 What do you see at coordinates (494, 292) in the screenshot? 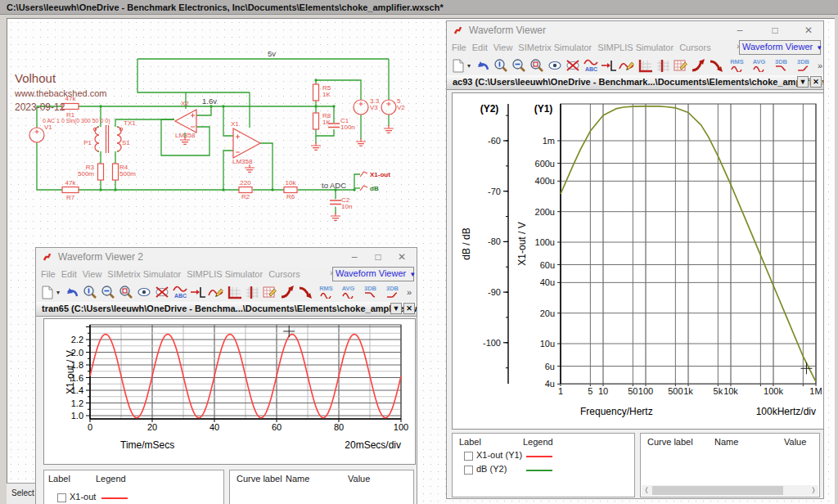
I see `svg-text: -90` at bounding box center [494, 292].